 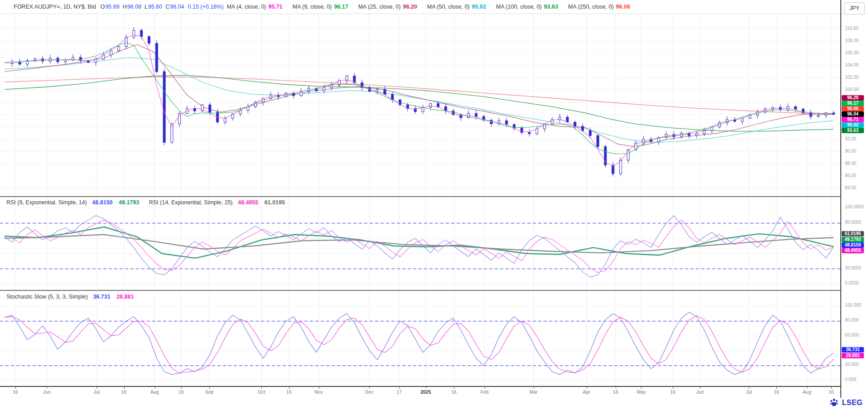 What do you see at coordinates (248, 203) in the screenshot?
I see `rsi14-value: 48.4955` at bounding box center [248, 203].